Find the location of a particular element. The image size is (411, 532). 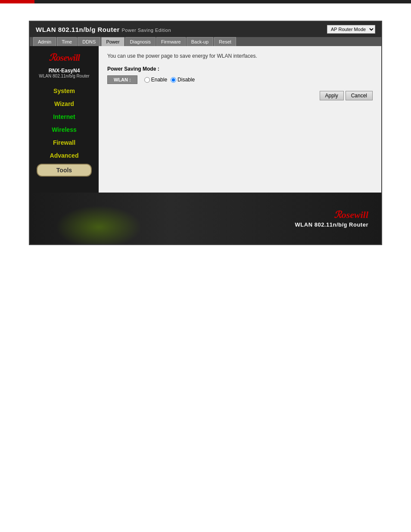

tab-admin: Admin is located at coordinates (45, 41).